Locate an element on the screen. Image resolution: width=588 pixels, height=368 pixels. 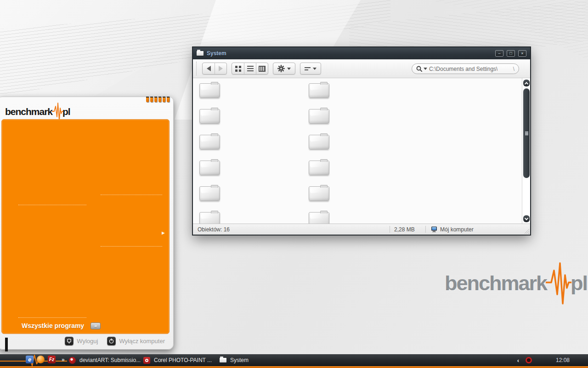
system-tray: ‹ 12:08 is located at coordinates (553, 360).